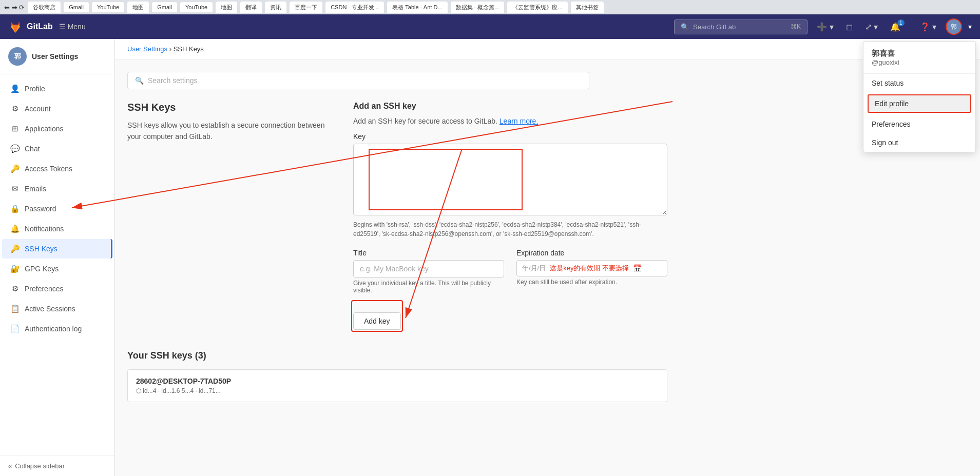 The height and width of the screenshot is (476, 980). Describe the element at coordinates (741, 27) in the screenshot. I see `global-search-bar: 🔍 ⌘K` at that location.